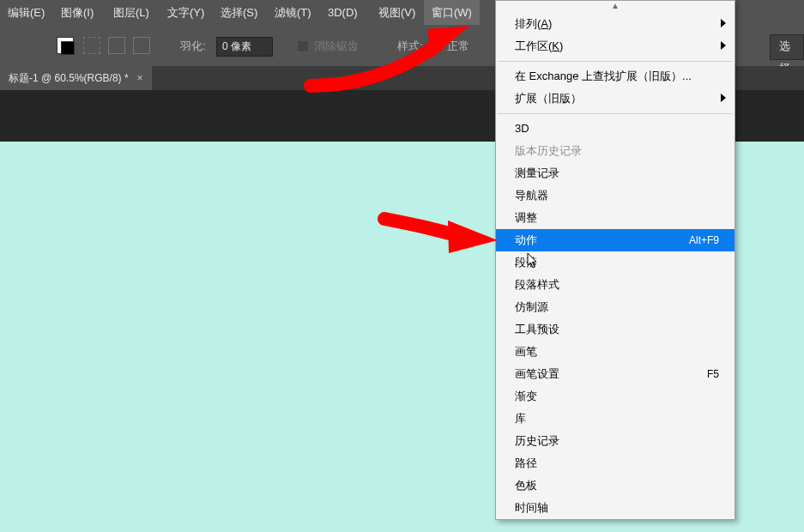 The height and width of the screenshot is (532, 804). What do you see at coordinates (343, 12) in the screenshot?
I see `menu-3d: 3D(D)` at bounding box center [343, 12].